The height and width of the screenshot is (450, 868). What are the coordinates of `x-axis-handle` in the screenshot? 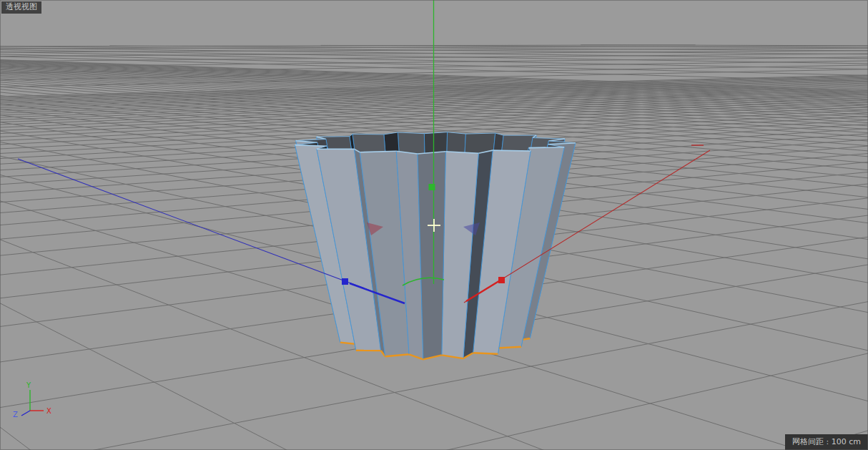 It's located at (502, 280).